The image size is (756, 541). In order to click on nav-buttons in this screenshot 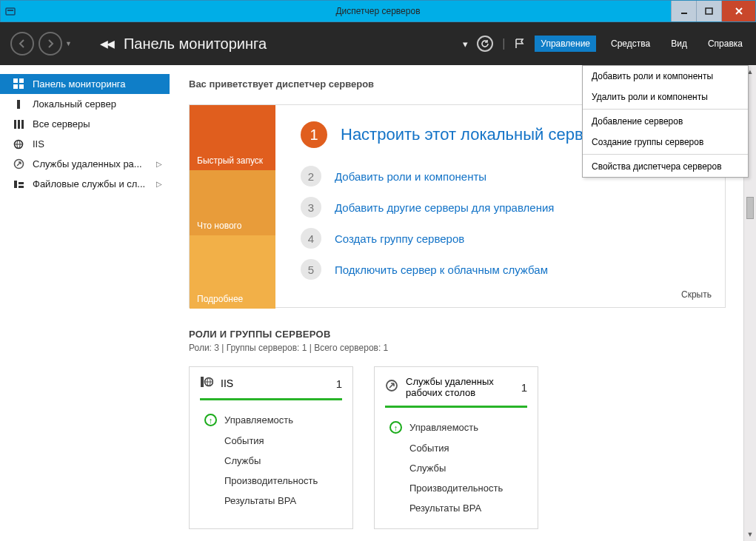, I will do `click(36, 44)`.